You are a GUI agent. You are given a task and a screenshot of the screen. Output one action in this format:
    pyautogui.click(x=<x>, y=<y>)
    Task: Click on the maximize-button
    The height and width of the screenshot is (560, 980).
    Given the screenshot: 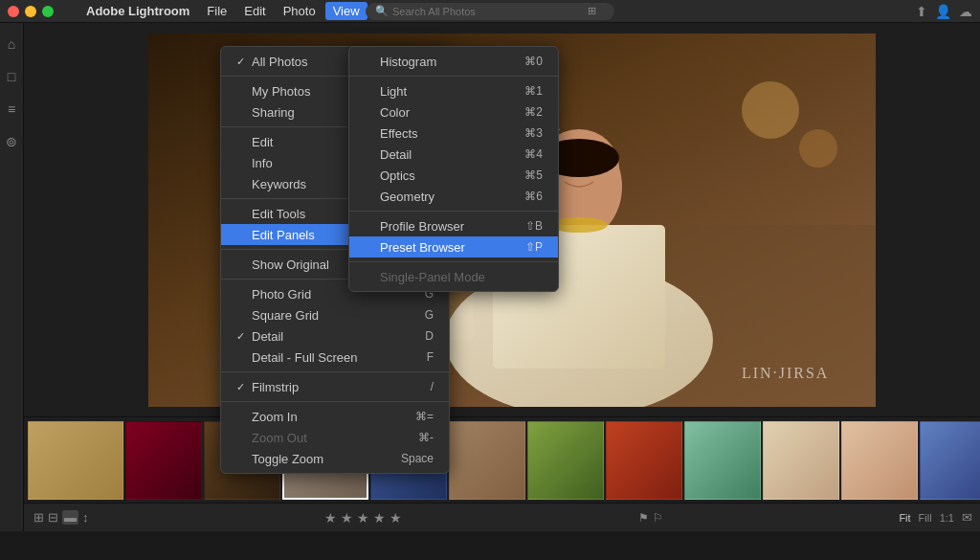 What is the action you would take?
    pyautogui.click(x=48, y=11)
    